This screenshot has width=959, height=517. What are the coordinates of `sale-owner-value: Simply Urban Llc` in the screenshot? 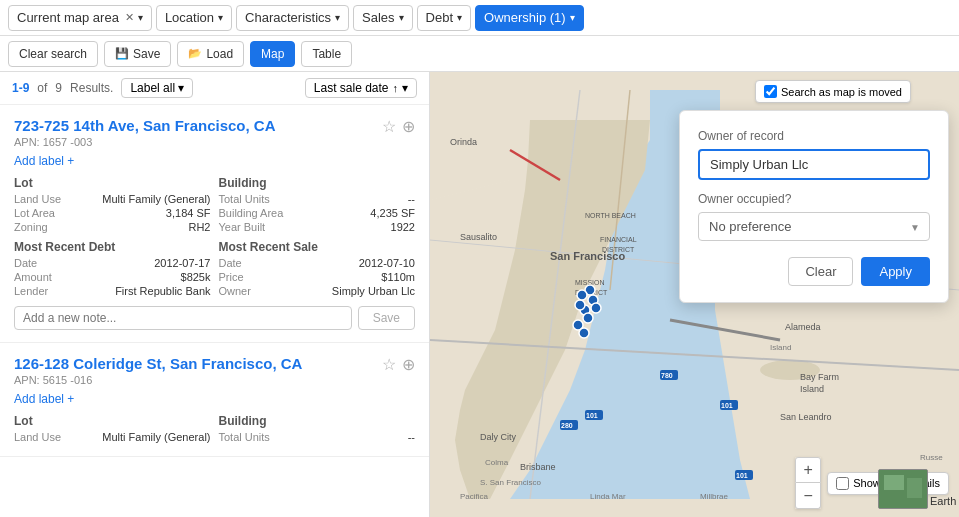 It's located at (374, 291).